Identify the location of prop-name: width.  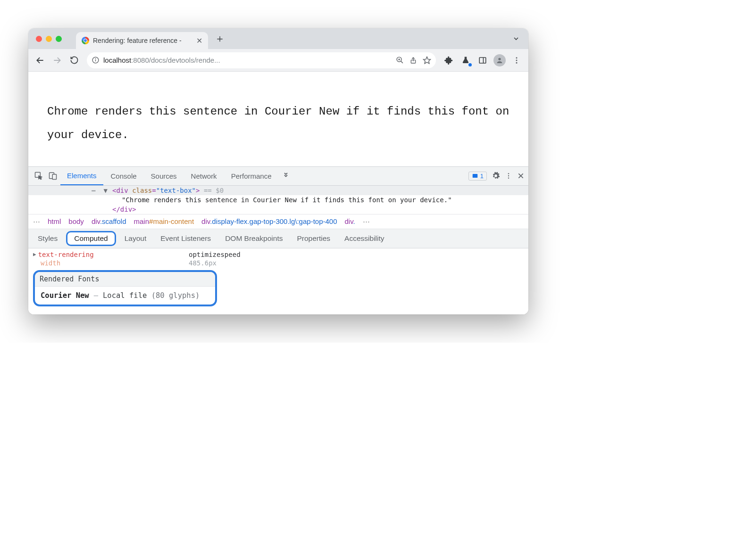
(50, 263).